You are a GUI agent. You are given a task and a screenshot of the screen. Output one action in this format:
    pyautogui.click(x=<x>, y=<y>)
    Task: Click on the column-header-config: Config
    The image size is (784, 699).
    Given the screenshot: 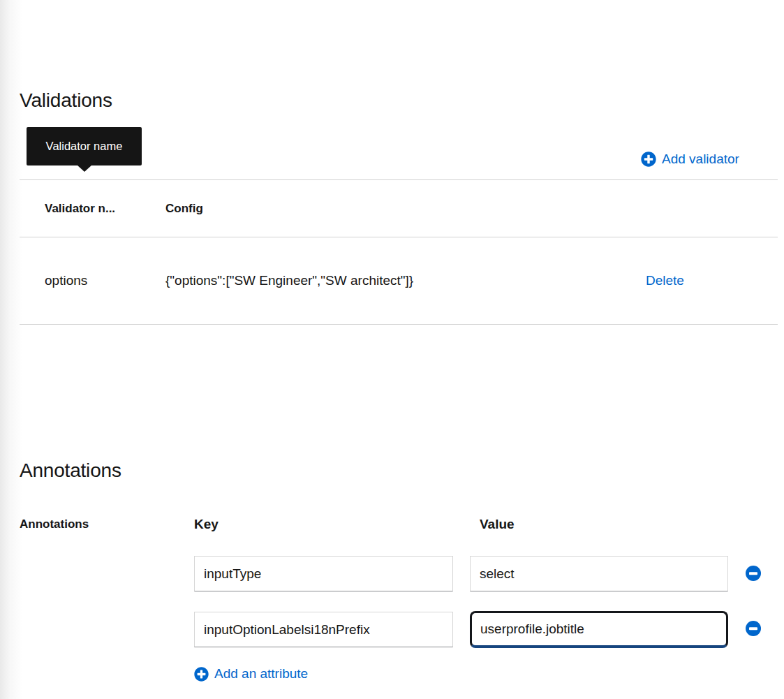 What is the action you would take?
    pyautogui.click(x=406, y=209)
    